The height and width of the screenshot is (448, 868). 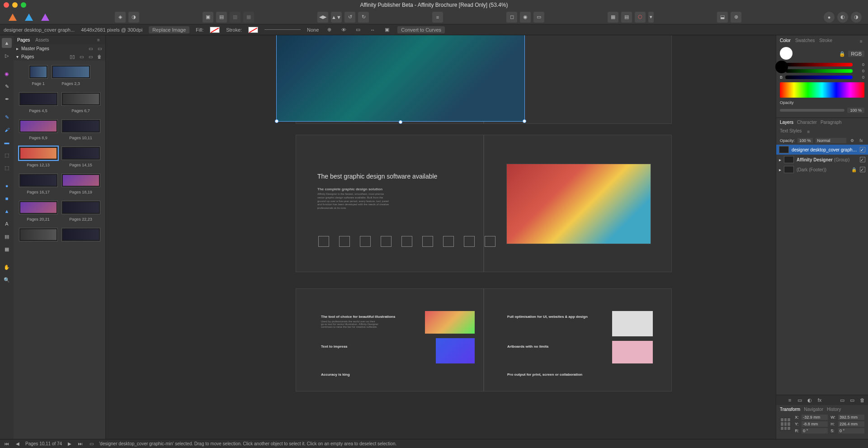 What do you see at coordinates (24, 40) in the screenshot?
I see `tab-pages: Pages` at bounding box center [24, 40].